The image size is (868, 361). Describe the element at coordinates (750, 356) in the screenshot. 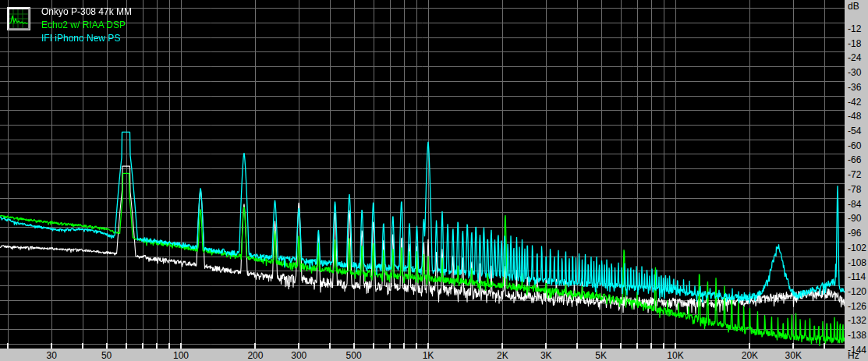

I see `freq-axis-tick-label: 20K` at that location.